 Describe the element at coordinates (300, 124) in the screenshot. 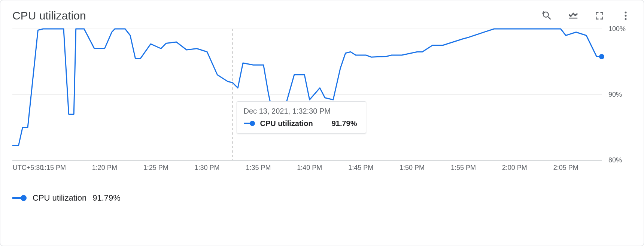

I see `tooltip-row: CPU utilization 91.79%` at that location.